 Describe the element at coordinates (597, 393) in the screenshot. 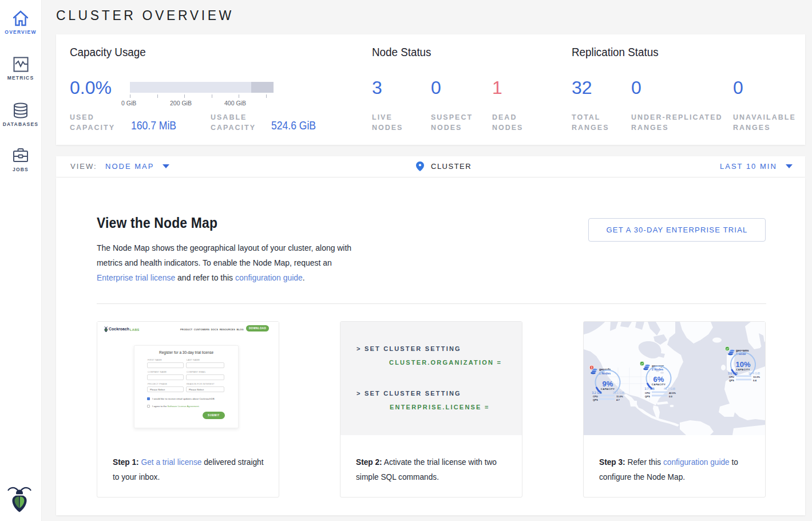

I see `svg-text: 3.2 GiB` at that location.